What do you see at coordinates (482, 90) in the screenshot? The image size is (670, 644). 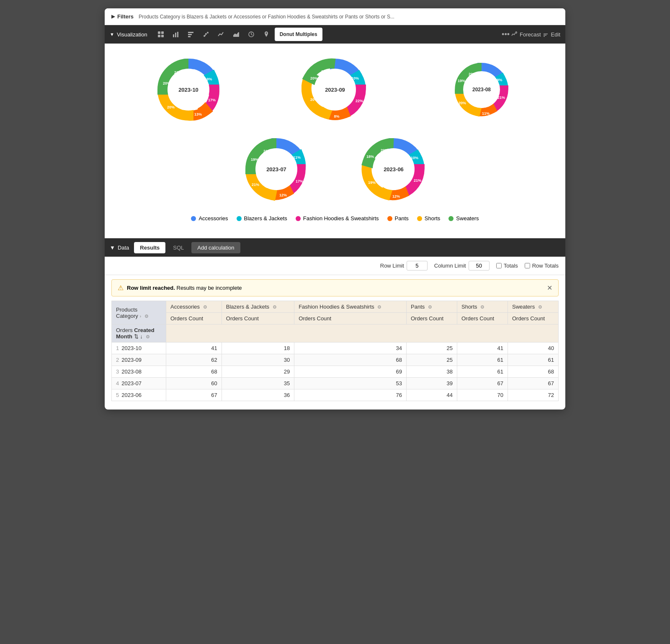 I see `donut-2023-08: 20% 9% 21% 11% 20% 19% 2023-08` at bounding box center [482, 90].